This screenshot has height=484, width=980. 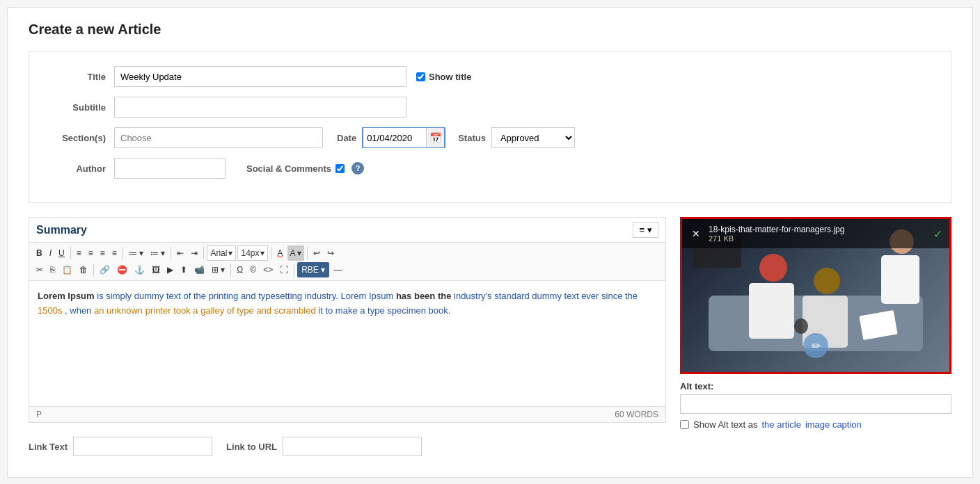 I want to click on rte-button: RBE ▾, so click(x=313, y=270).